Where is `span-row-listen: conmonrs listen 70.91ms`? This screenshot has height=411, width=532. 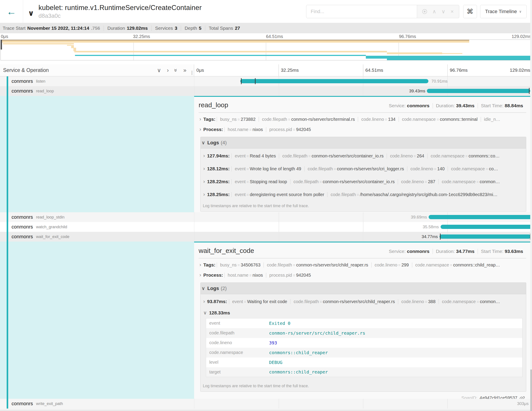 span-row-listen: conmonrs listen 70.91ms is located at coordinates (266, 81).